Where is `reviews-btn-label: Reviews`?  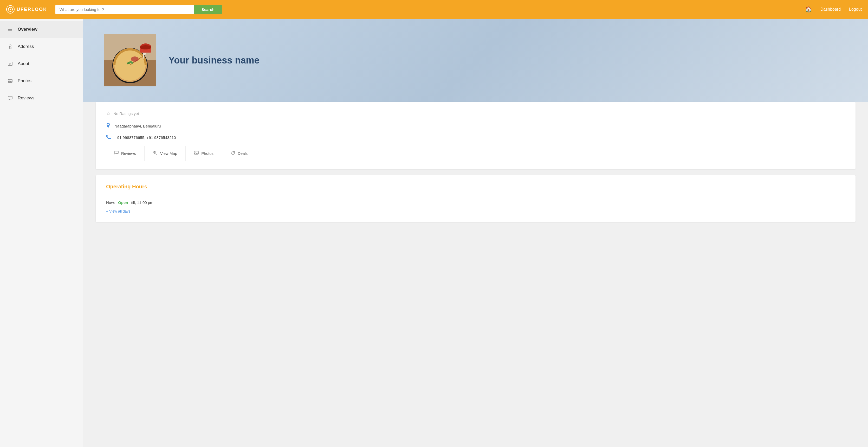 reviews-btn-label: Reviews is located at coordinates (129, 153).